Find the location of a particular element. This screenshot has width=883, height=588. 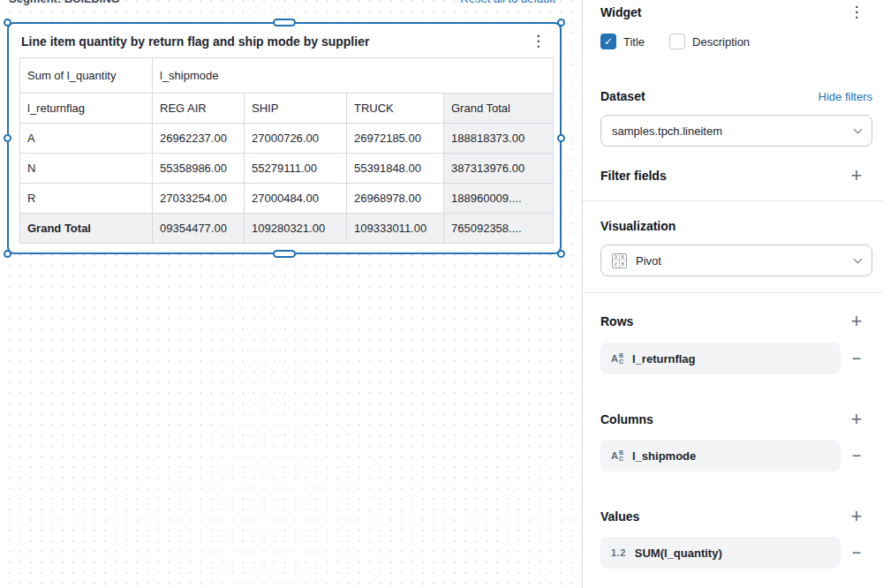

resize-handle-bottom is located at coordinates (284, 254).